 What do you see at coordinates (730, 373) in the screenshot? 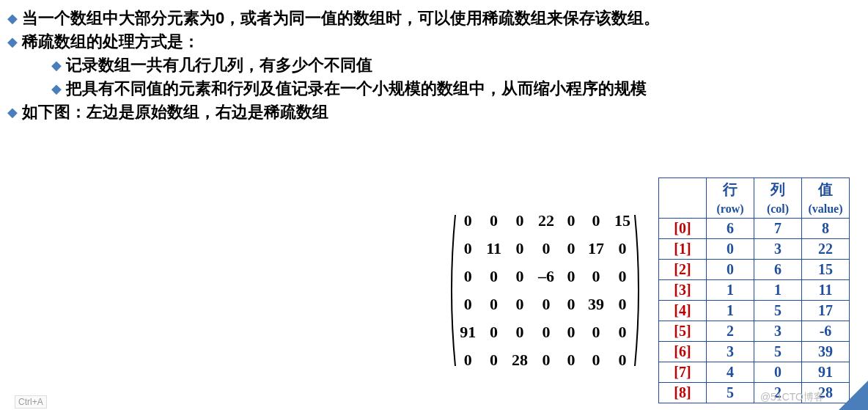
I see `cell-row: 4` at bounding box center [730, 373].